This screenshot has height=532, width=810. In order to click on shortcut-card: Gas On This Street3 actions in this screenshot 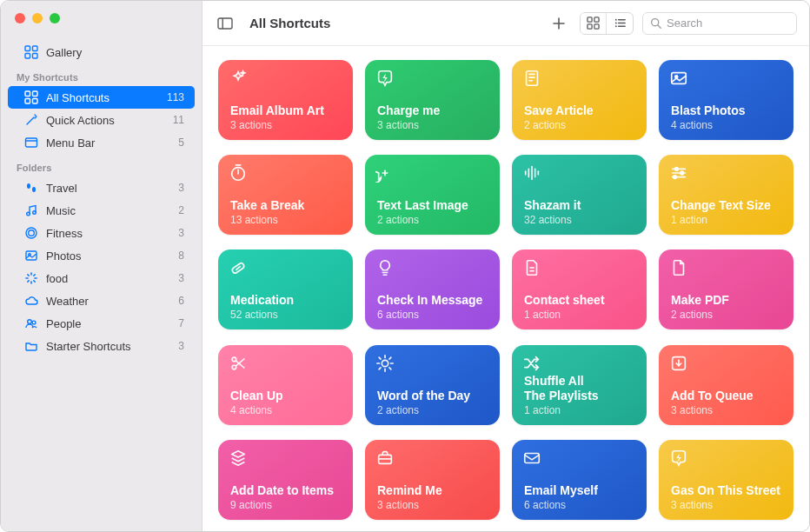, I will do `click(727, 480)`.